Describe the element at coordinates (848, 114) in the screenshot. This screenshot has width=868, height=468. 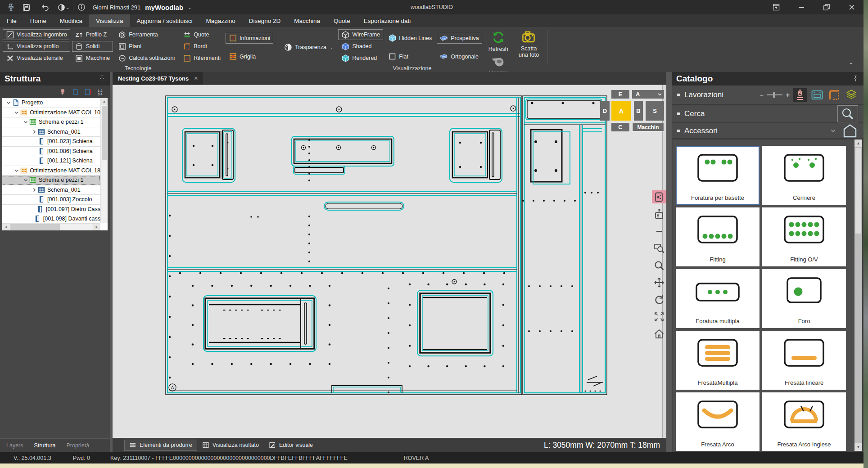
I see `search-icon` at that location.